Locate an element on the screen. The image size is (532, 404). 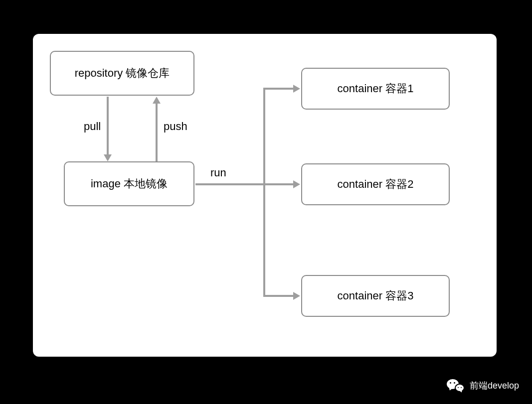
container3-label: container 容器3 is located at coordinates (376, 296).